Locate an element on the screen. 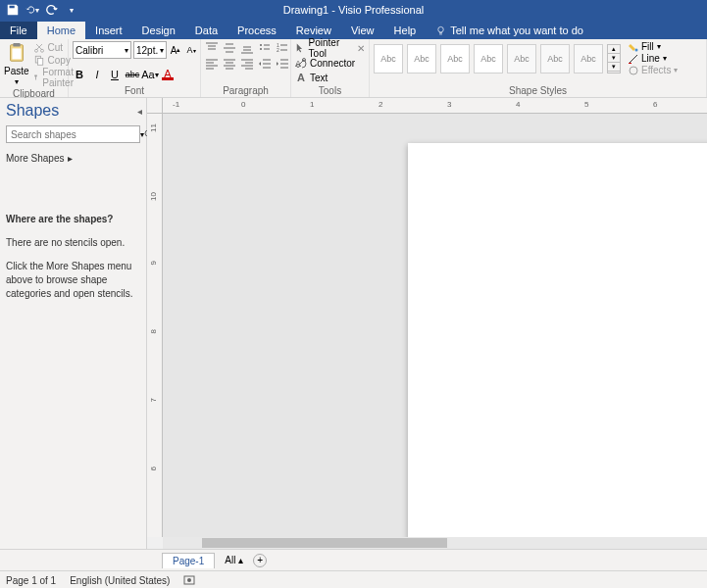 Image resolution: width=707 pixels, height=588 pixels. shapes-title: Shapes is located at coordinates (73, 111).